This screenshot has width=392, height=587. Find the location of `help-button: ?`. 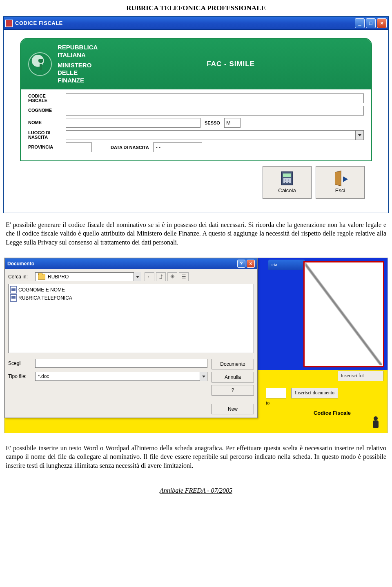

help-button: ? is located at coordinates (233, 390).